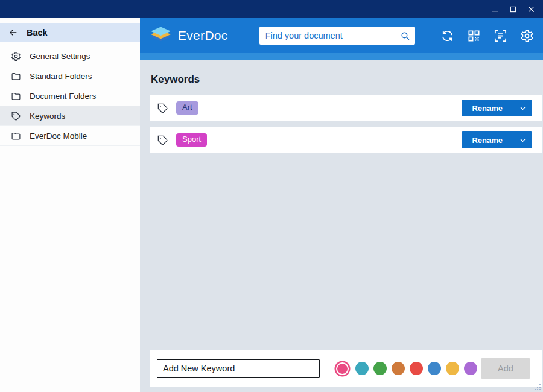 This screenshot has width=543, height=392. Describe the element at coordinates (341, 57) in the screenshot. I see `header-strip` at that location.